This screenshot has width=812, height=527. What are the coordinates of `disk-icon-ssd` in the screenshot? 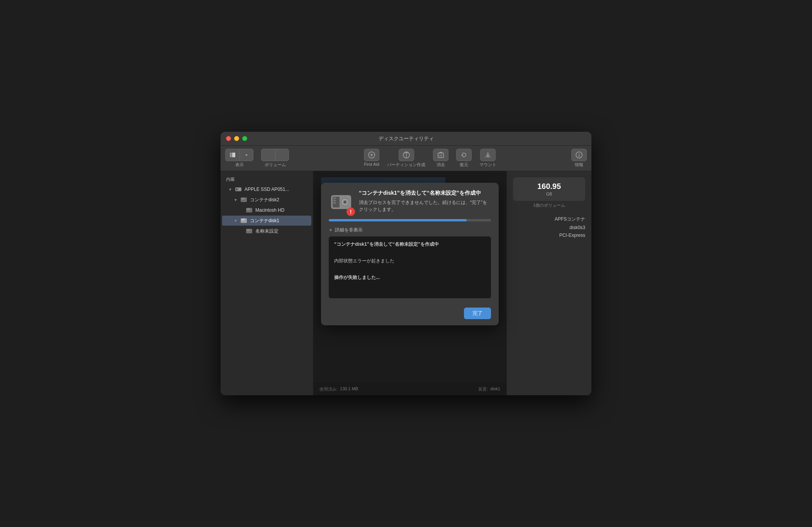 It's located at (238, 189).